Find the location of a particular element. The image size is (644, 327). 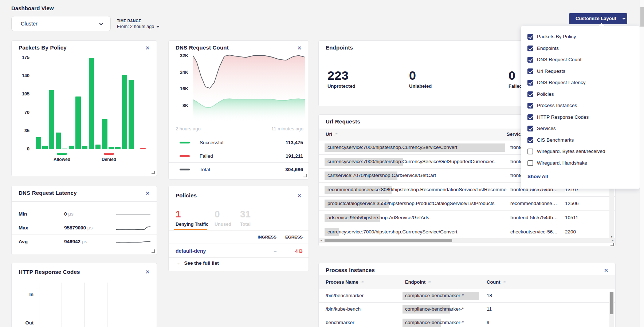

table-row: /bin/kube-benchcompliance-benchmarker-*1… is located at coordinates (467, 310).